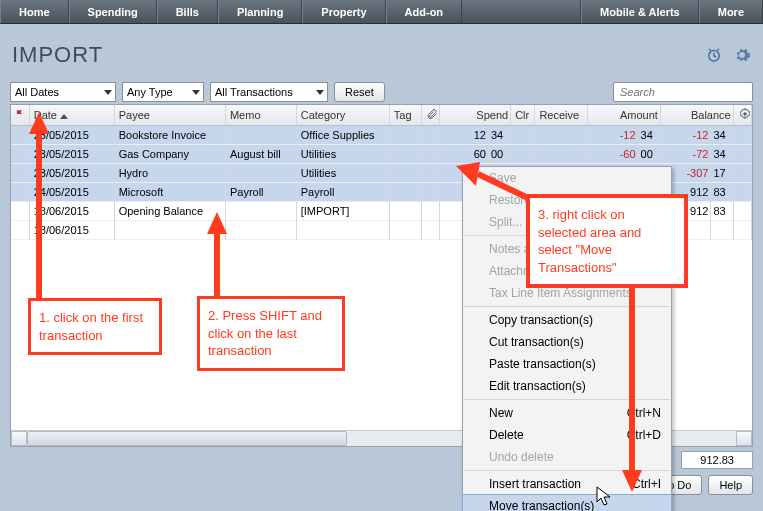  What do you see at coordinates (730, 485) in the screenshot?
I see `help-button: Help` at bounding box center [730, 485].